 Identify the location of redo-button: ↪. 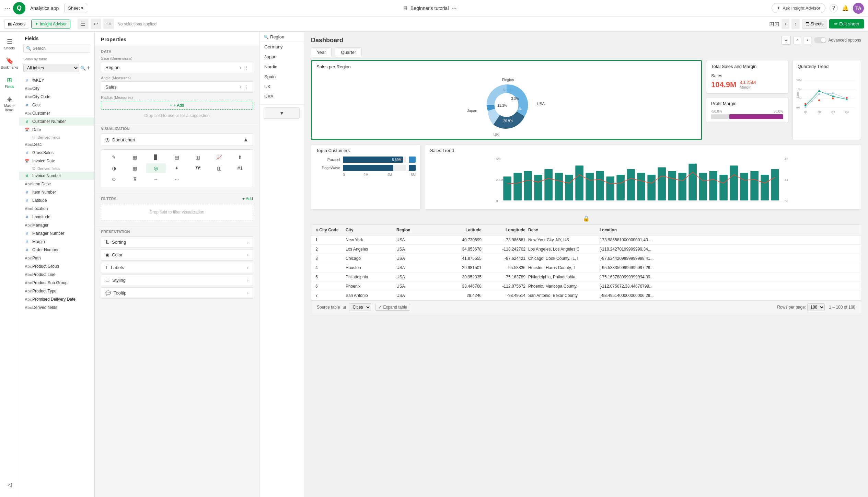
(108, 24).